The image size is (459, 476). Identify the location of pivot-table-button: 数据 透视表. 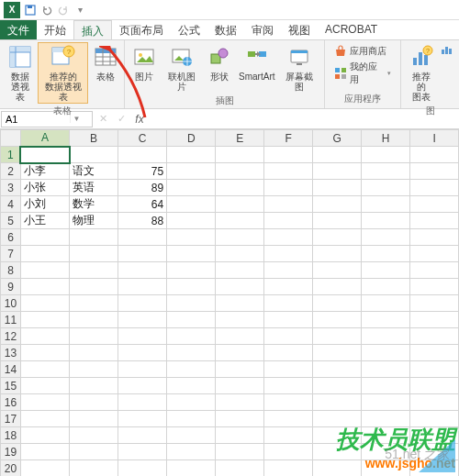
(20, 73).